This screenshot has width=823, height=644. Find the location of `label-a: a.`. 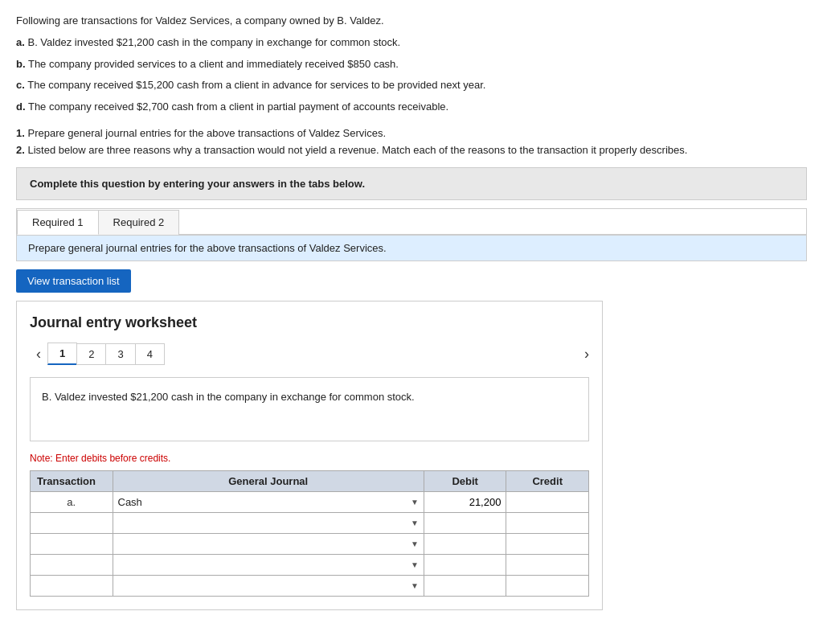

label-a: a. is located at coordinates (21, 42).